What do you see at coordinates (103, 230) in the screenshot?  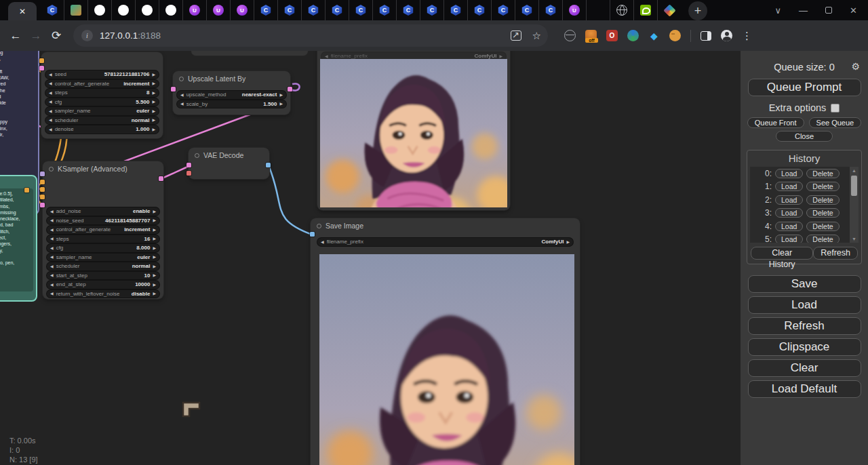 I see `ksampler-advanced-node: KSampler (Advanced) ◀add_noiseenable▶◀no…` at bounding box center [103, 230].